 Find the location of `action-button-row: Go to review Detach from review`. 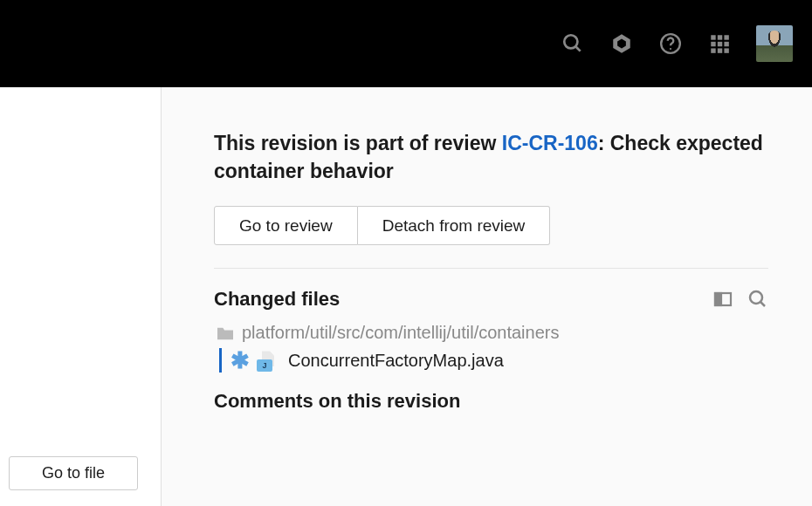

action-button-row: Go to review Detach from review is located at coordinates (491, 225).